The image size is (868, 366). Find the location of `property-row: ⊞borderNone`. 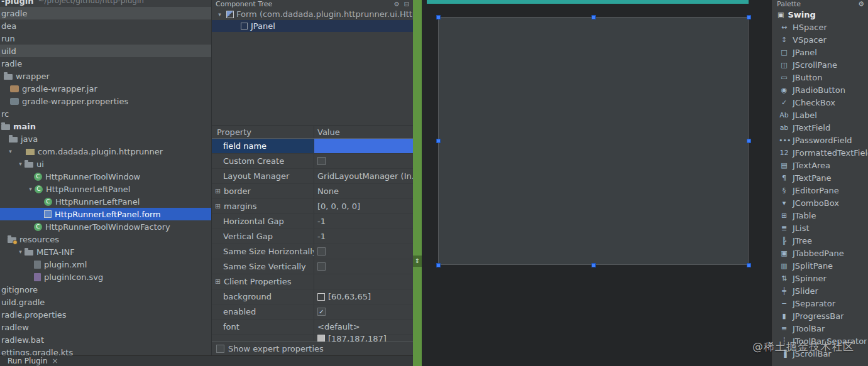

property-row: ⊞borderNone is located at coordinates (312, 191).